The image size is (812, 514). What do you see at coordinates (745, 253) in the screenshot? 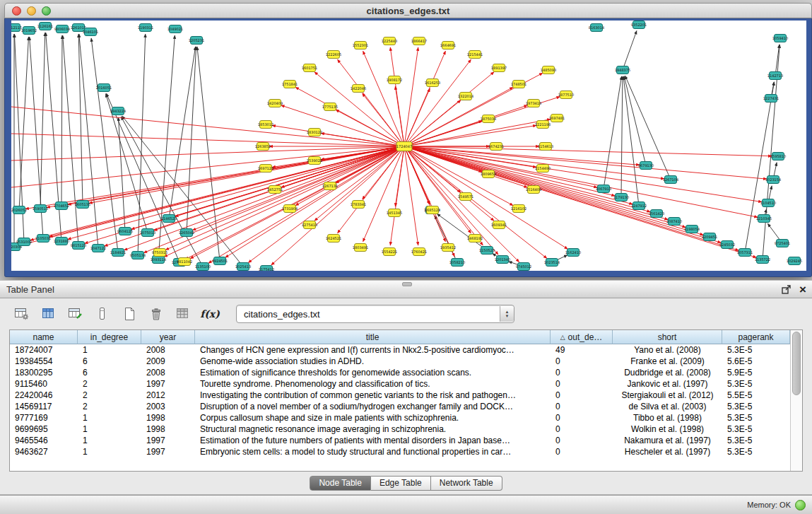
I see `graph-node: 1057311` at bounding box center [745, 253].